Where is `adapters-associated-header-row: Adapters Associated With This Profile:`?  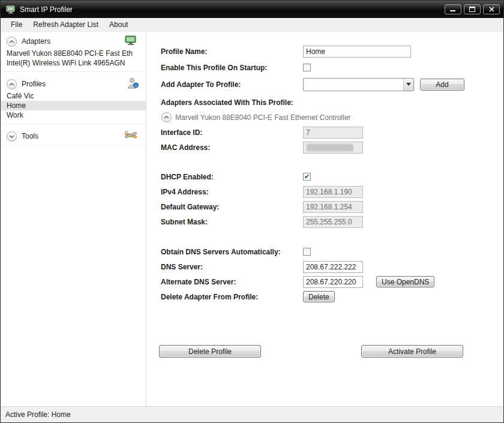 adapters-associated-header-row: Adapters Associated With This Profile: is located at coordinates (323, 102).